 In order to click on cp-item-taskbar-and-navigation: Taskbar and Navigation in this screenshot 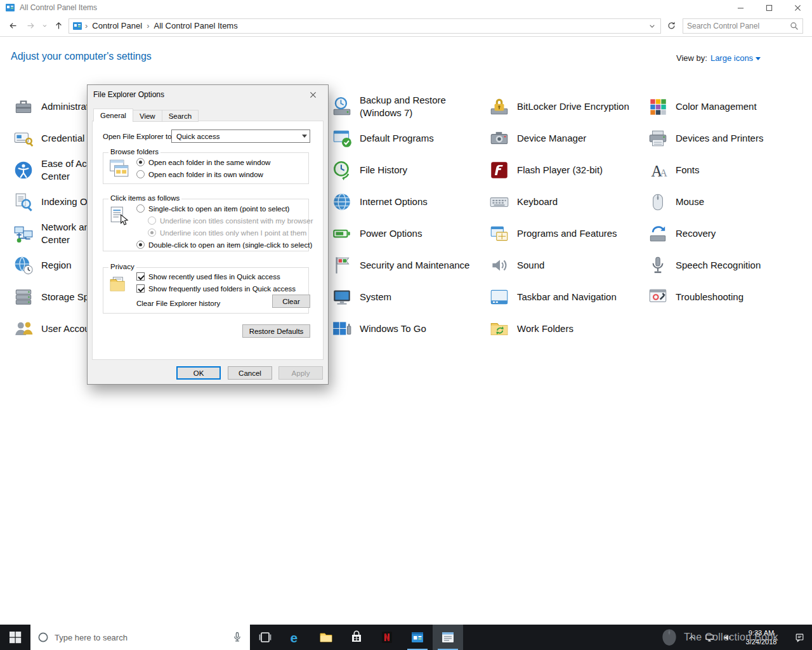, I will do `click(553, 297)`.